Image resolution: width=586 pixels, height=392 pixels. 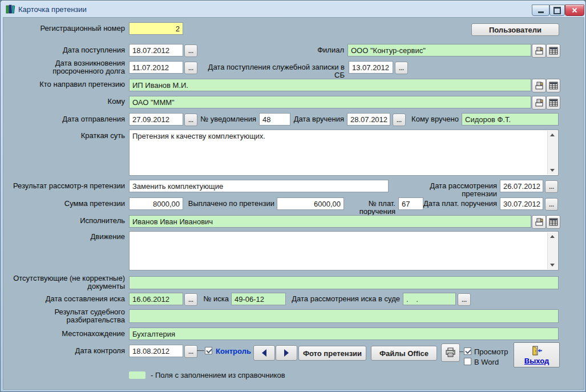 I want to click on movement-textarea, so click(x=343, y=251).